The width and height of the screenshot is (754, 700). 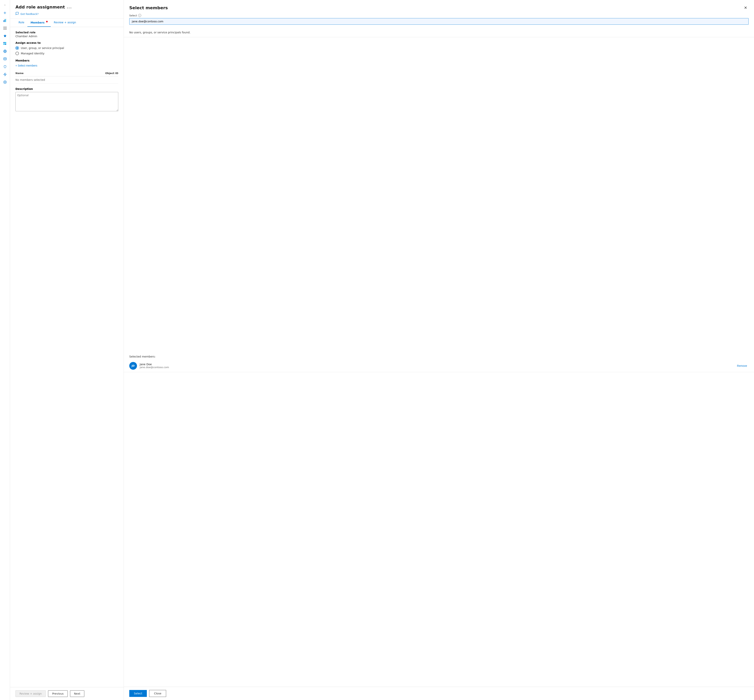 What do you see at coordinates (67, 357) in the screenshot?
I see `panel-body: Selected role Chamber Admin Assign acces…` at bounding box center [67, 357].